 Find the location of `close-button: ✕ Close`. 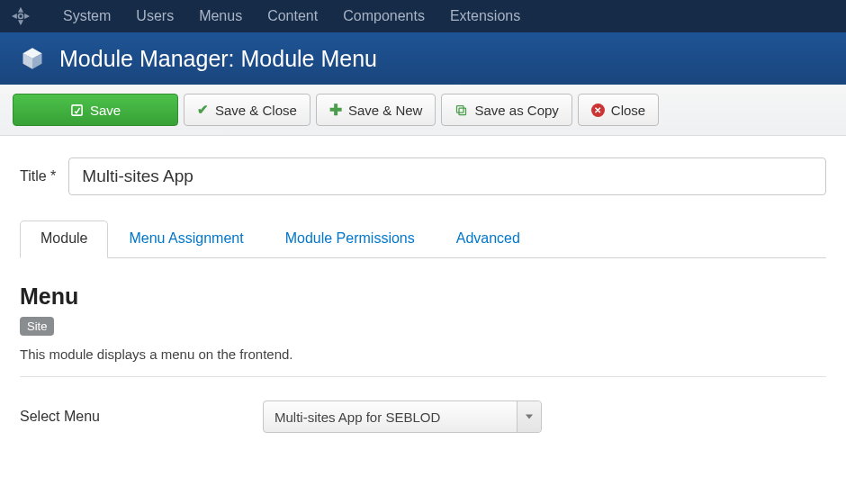

close-button: ✕ Close is located at coordinates (618, 110).